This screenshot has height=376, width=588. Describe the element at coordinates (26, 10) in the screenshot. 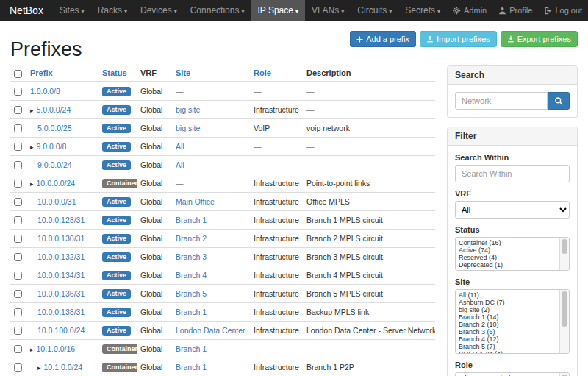

I see `brand-link: NetBox` at that location.